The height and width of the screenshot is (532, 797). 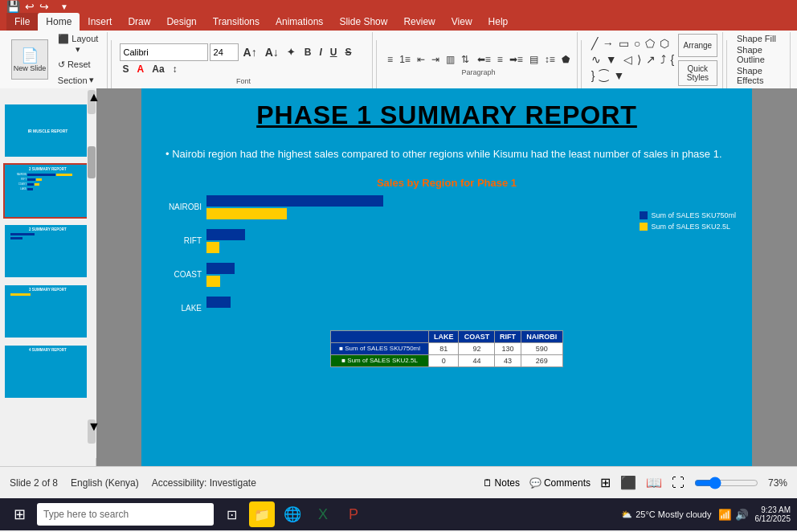 What do you see at coordinates (363, 22) in the screenshot?
I see `tab-slideshow: Slide Show` at bounding box center [363, 22].